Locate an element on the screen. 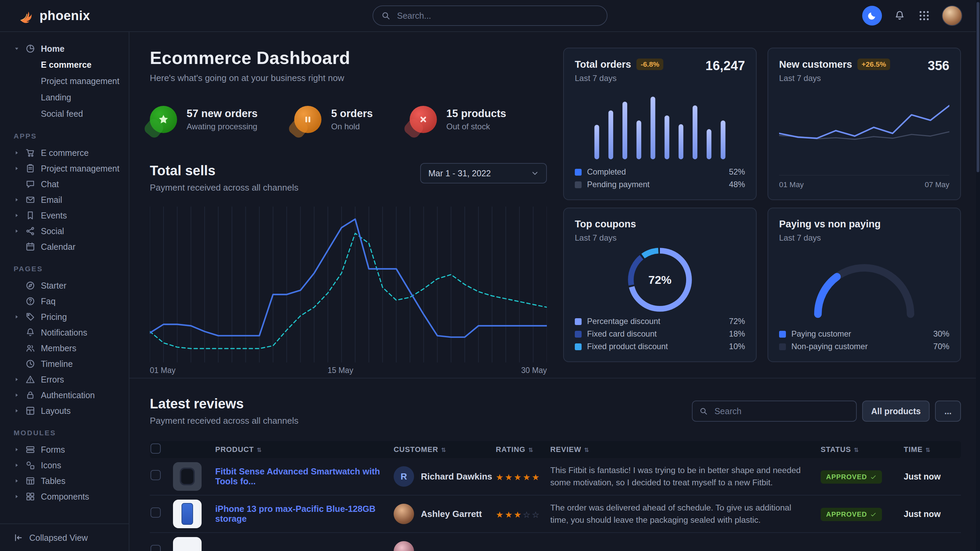 The image size is (980, 551). all-products-button: All products is located at coordinates (896, 411).